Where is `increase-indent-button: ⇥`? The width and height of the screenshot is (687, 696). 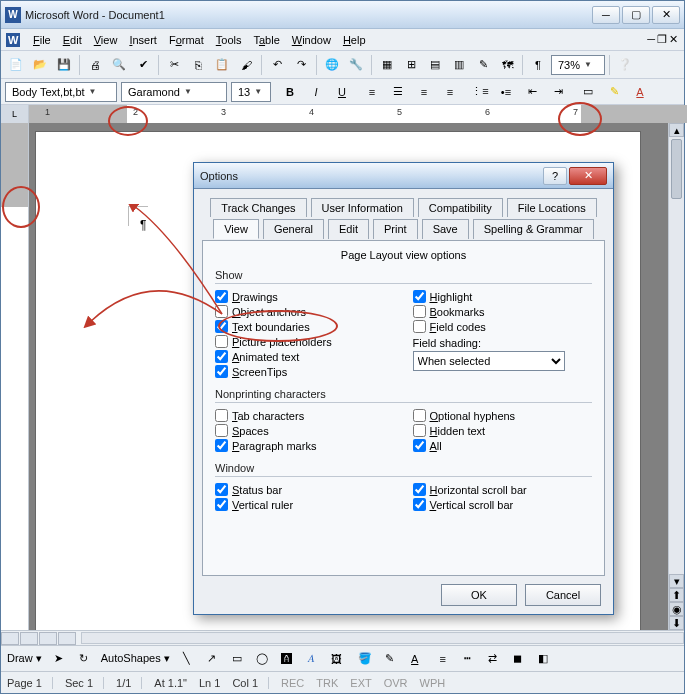
increase-indent-button: ⇥ is located at coordinates (558, 92).